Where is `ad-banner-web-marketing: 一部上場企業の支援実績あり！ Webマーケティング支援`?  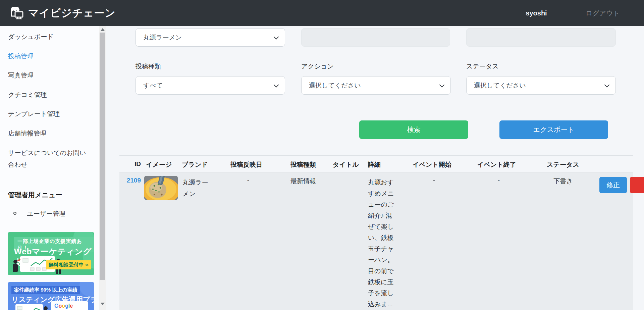 ad-banner-web-marketing: 一部上場企業の支援実績あり！ Webマーケティング支援 is located at coordinates (51, 254).